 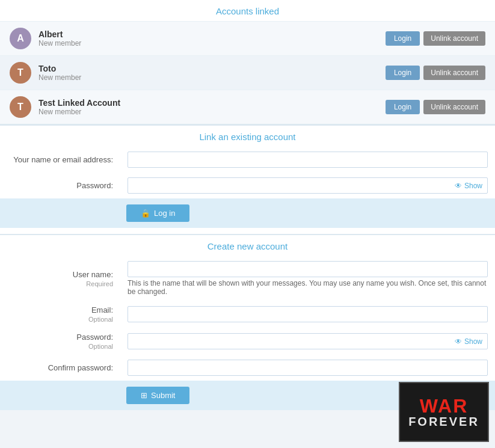 What do you see at coordinates (444, 403) in the screenshot?
I see `war-text: WAR` at bounding box center [444, 403].